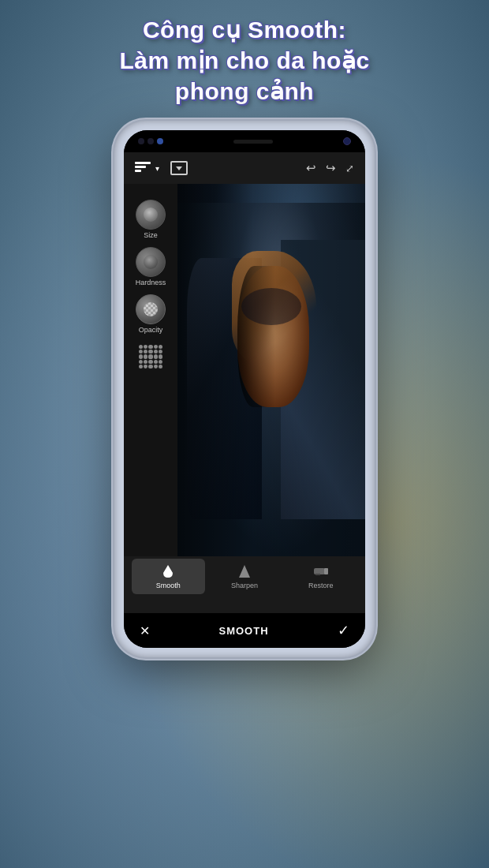 Image resolution: width=489 pixels, height=868 pixels. What do you see at coordinates (244, 576) in the screenshot?
I see `tool-options-bar: Smooth Sharpen` at bounding box center [244, 576].